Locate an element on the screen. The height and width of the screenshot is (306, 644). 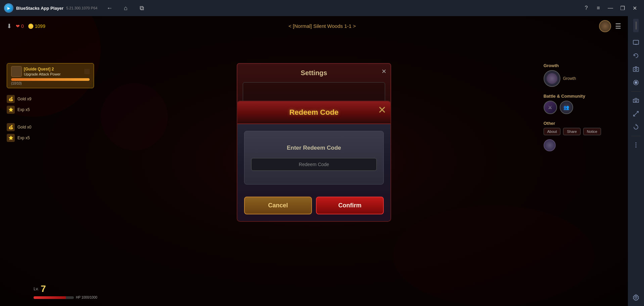
sidebar-handle is located at coordinates (636, 26).